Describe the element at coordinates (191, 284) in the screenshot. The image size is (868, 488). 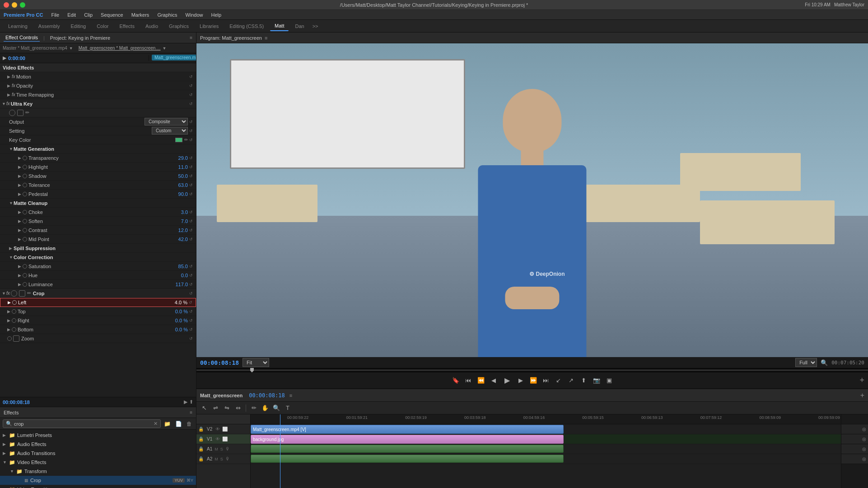
I see `ec-lum-reset: ↺` at that location.